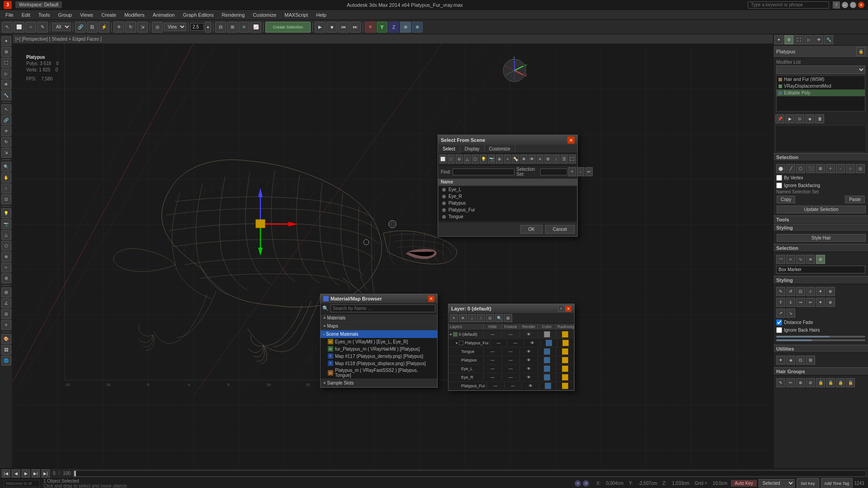 The image size is (868, 488). Describe the element at coordinates (781, 302) in the screenshot. I see `cp-hair-tool7: ⇑` at that location.